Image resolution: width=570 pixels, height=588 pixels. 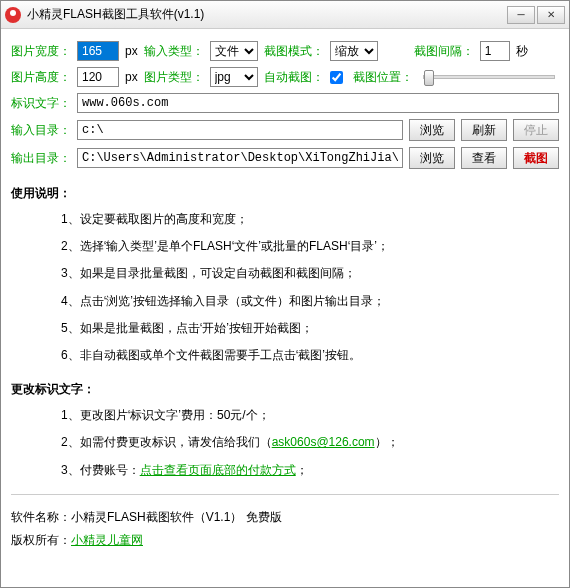 What do you see at coordinates (432, 158) in the screenshot?
I see `browse-output-button: 浏览` at bounding box center [432, 158].